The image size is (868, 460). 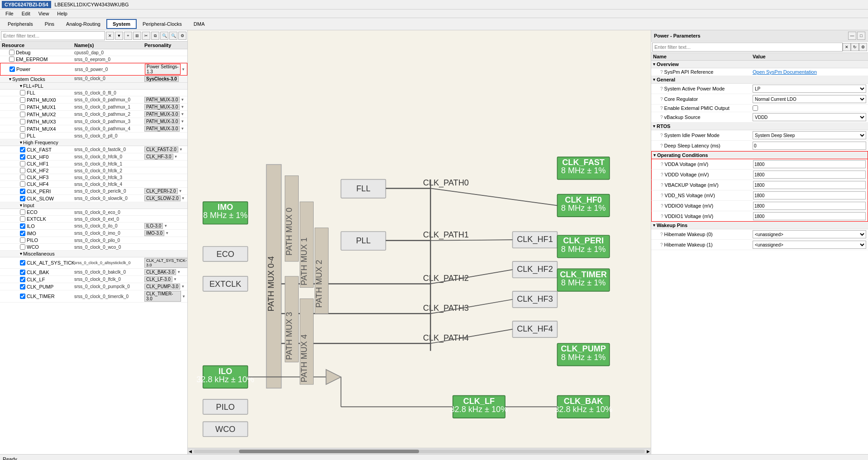 What do you see at coordinates (21, 86) in the screenshot?
I see `collapse-fllpll: ▾` at bounding box center [21, 86].